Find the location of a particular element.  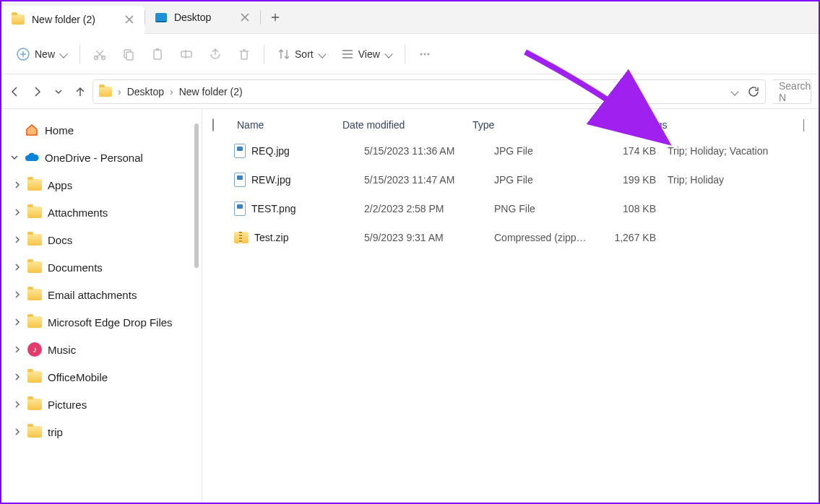

rename-button is located at coordinates (186, 54).